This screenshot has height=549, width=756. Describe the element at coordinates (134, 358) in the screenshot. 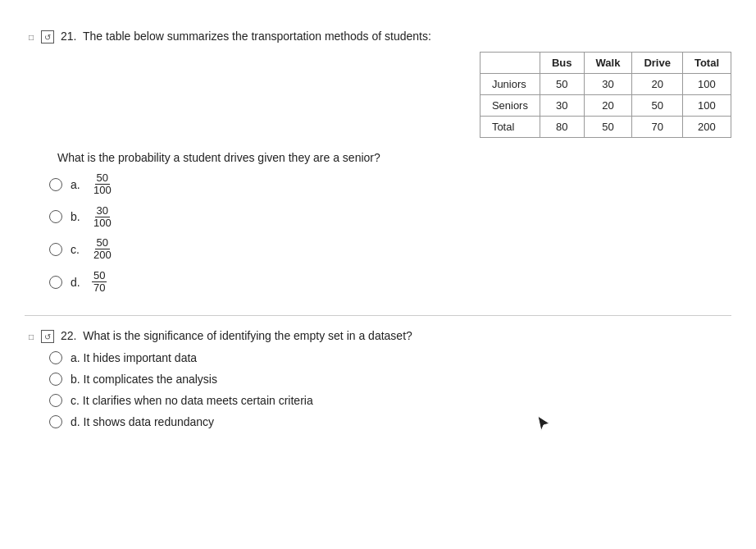

I see `q22-option-a-text: a. It hides important data` at that location.